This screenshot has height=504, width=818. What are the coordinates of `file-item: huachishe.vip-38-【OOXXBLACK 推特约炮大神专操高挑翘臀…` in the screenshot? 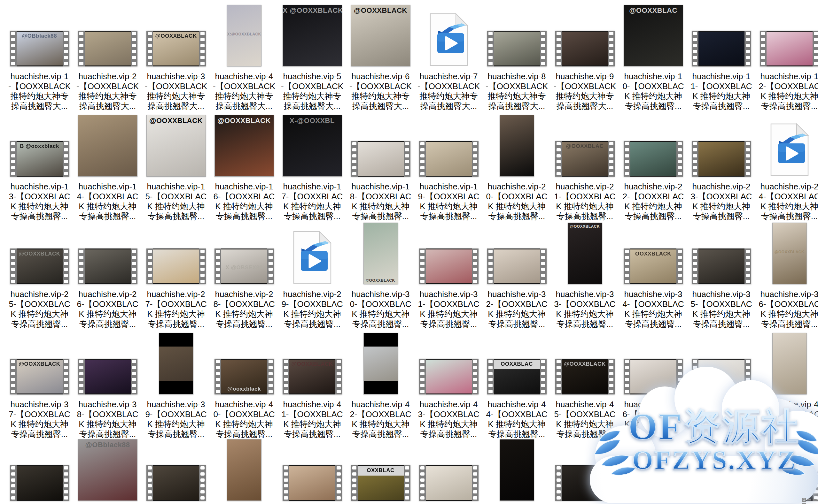 It's located at (107, 385).